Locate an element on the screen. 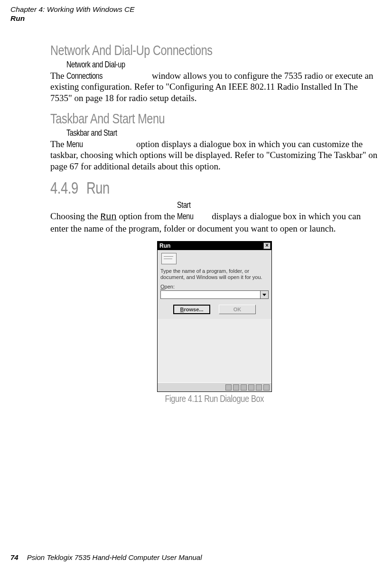  page-footer: 74Psion Teklogix 7535 Hand-Held Computer… is located at coordinates (106, 557).